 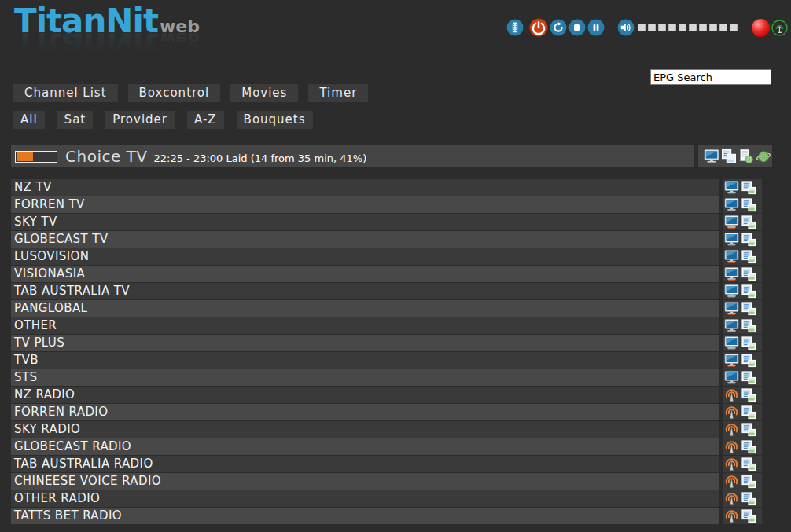 I want to click on channel-name: TV PLUS, so click(x=365, y=343).